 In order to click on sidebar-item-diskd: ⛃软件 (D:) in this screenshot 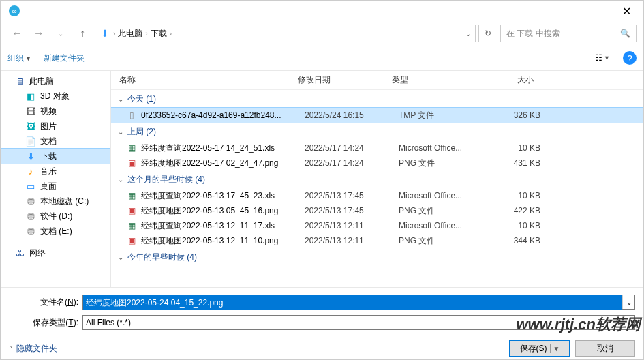, I will do `click(56, 216)`.